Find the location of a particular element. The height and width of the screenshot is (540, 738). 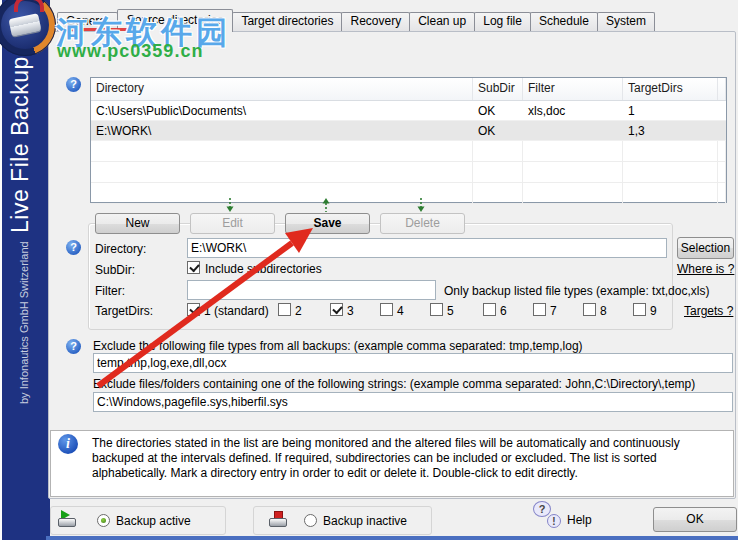

info-text: The directories stated in the list are b… is located at coordinates (410, 458).